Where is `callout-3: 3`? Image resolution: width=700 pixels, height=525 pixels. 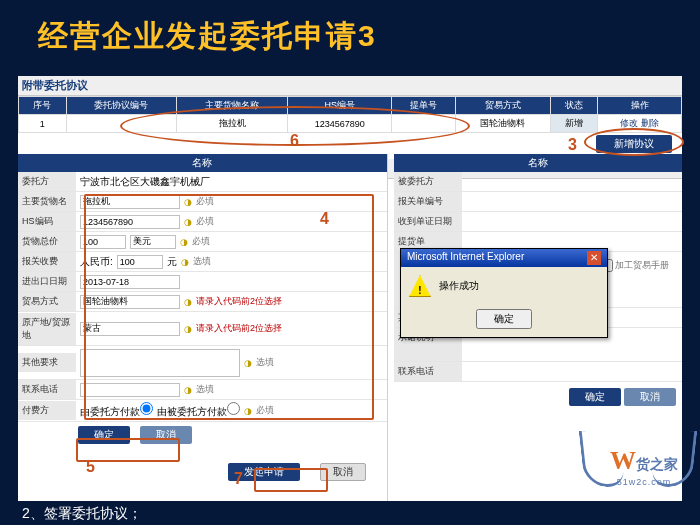
callout-3: 3 is located at coordinates (572, 145).